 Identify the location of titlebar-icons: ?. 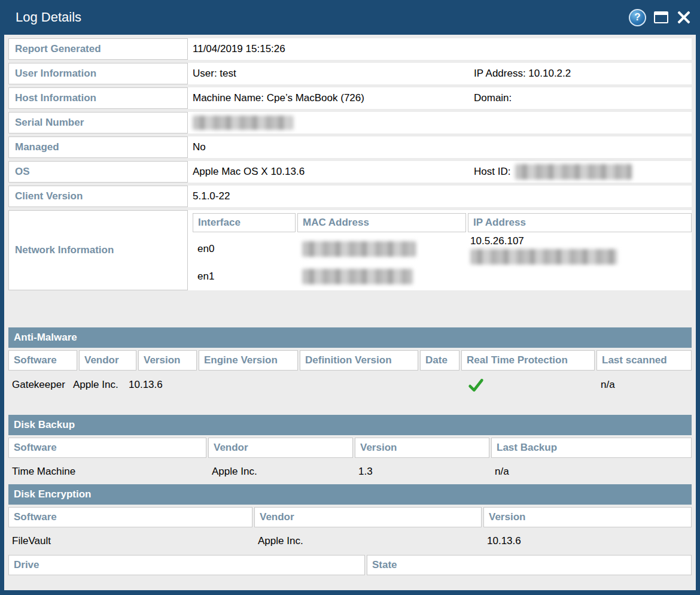
(661, 18).